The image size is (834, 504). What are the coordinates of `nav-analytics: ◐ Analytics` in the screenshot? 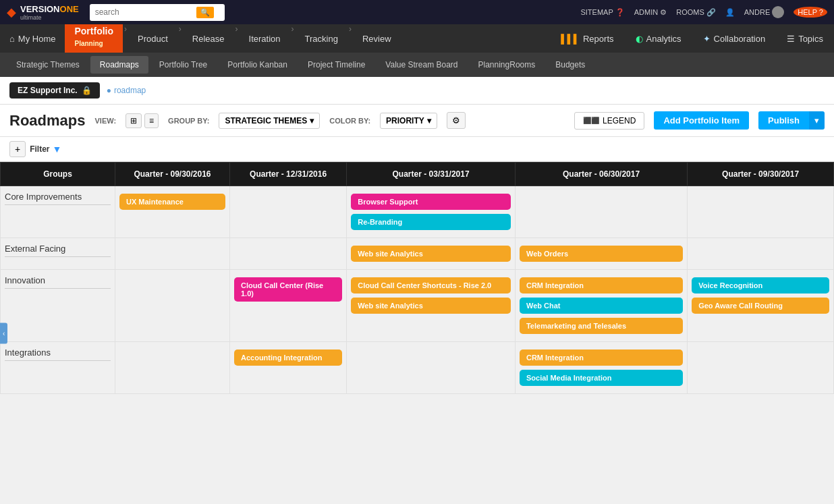 It's located at (659, 38).